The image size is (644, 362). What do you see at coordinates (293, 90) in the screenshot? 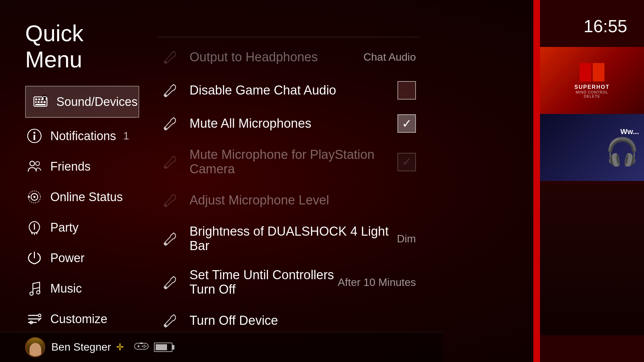
I see `menu-label-disable-game-chat: Disable Game Chat Audio` at bounding box center [293, 90].